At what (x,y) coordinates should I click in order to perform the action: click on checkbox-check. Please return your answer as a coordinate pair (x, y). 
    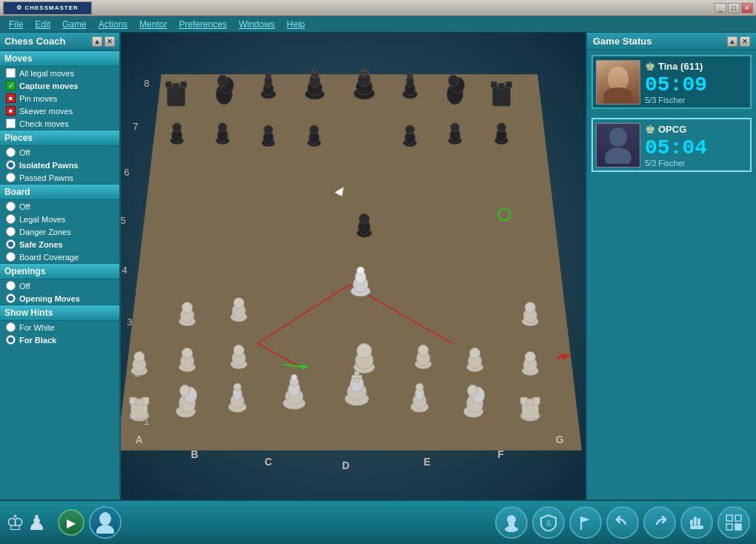
    Looking at the image, I should click on (10, 123).